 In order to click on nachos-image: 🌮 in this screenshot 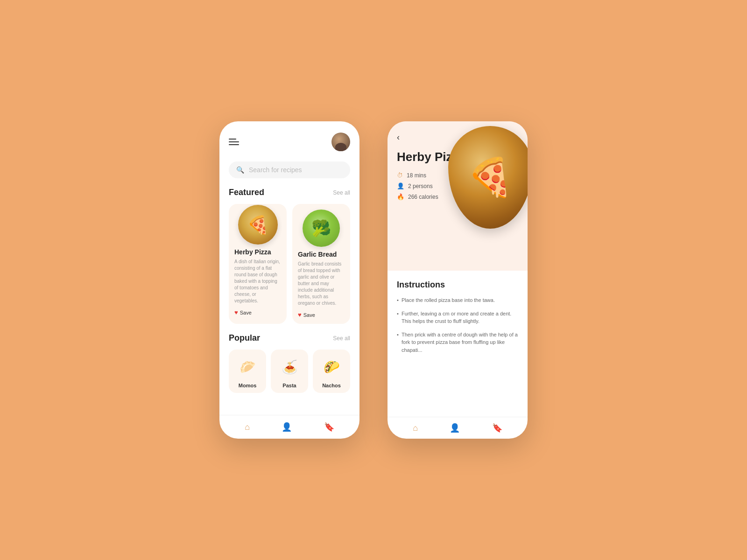, I will do `click(331, 367)`.